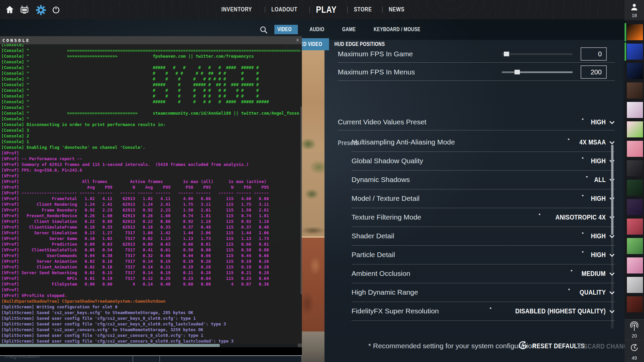 Image resolution: width=644 pixels, height=362 pixels. What do you see at coordinates (483, 198) in the screenshot?
I see `setting-row-model-texture-detail: Model / Texture Detail*HIGH` at bounding box center [483, 198].